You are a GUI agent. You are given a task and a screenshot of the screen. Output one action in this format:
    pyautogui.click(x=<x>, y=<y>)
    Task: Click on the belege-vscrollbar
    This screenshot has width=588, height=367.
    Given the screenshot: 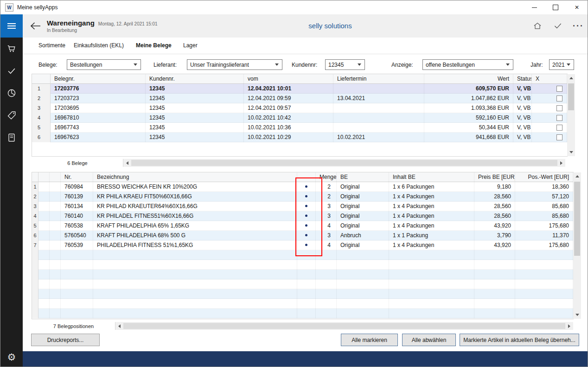 What is the action you would take?
    pyautogui.click(x=571, y=115)
    